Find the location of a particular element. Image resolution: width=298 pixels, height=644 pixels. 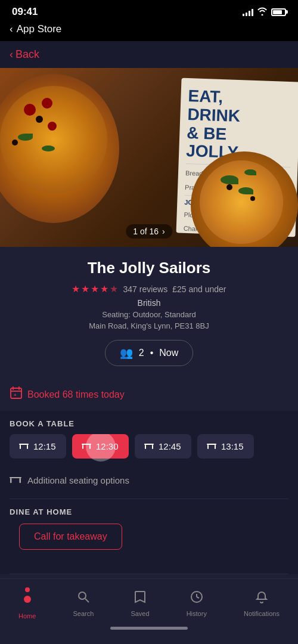

battery-icon is located at coordinates (279, 12).